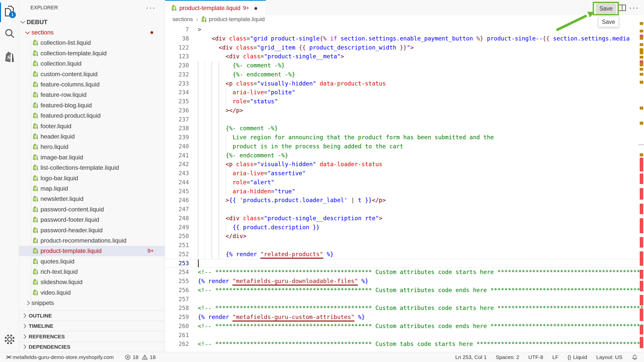 The width and height of the screenshot is (644, 362). Describe the element at coordinates (405, 173) in the screenshot. I see `code-line: 243 aria-live="assertive"` at that location.